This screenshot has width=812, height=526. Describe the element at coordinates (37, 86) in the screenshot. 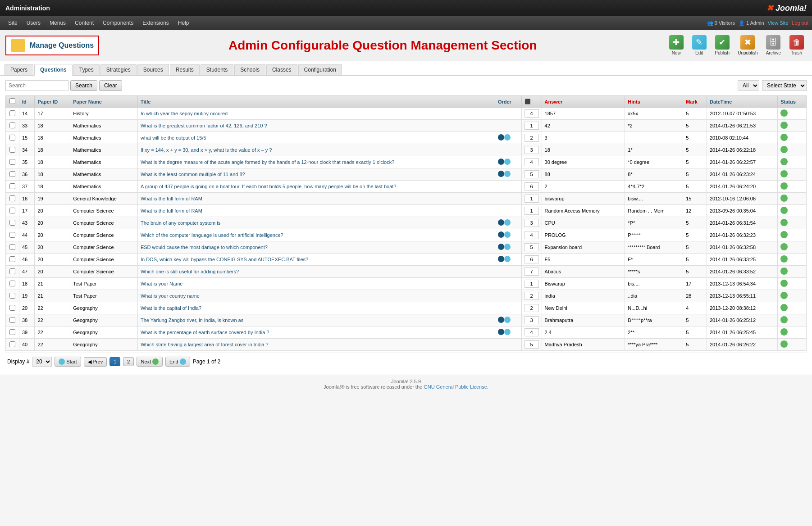

I see `search-input` at that location.